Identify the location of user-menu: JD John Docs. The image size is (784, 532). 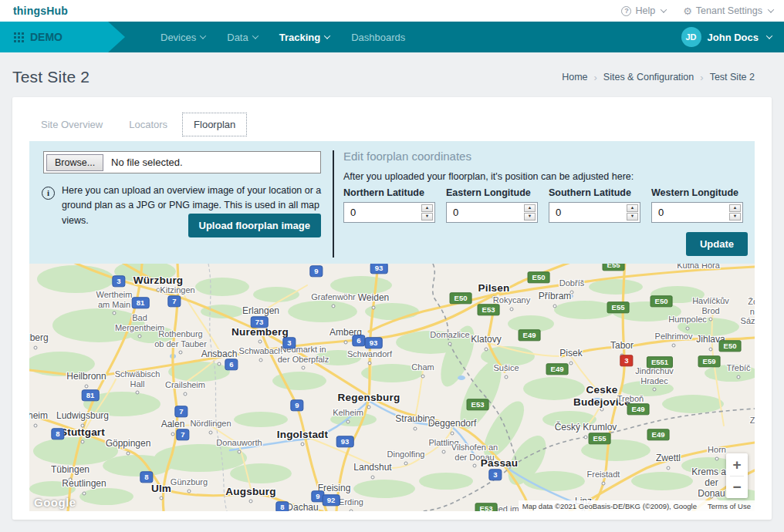
(727, 37).